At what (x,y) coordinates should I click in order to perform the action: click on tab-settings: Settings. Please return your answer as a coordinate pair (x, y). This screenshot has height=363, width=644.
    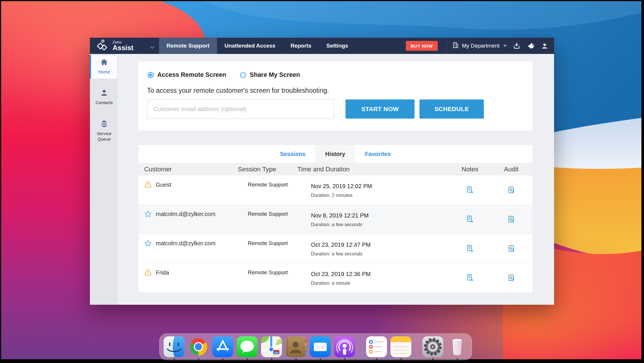
    Looking at the image, I should click on (337, 46).